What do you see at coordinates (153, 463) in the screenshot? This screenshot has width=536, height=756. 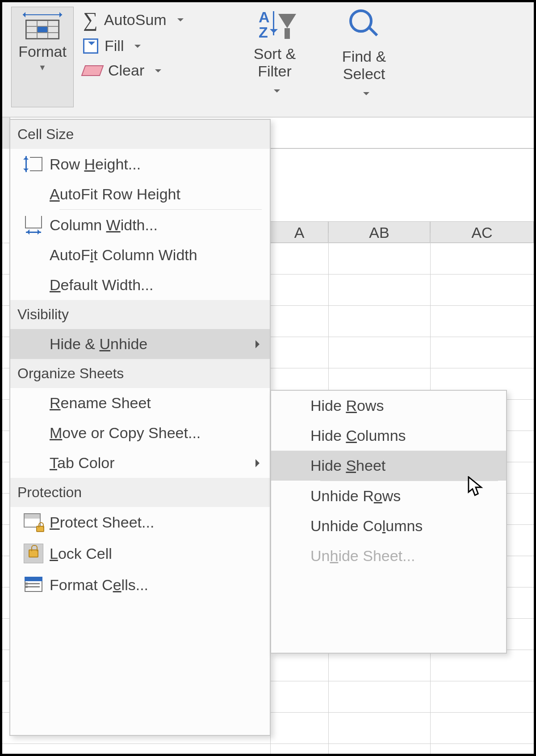 I see `menu-tab-color-label: Tab Color` at bounding box center [153, 463].